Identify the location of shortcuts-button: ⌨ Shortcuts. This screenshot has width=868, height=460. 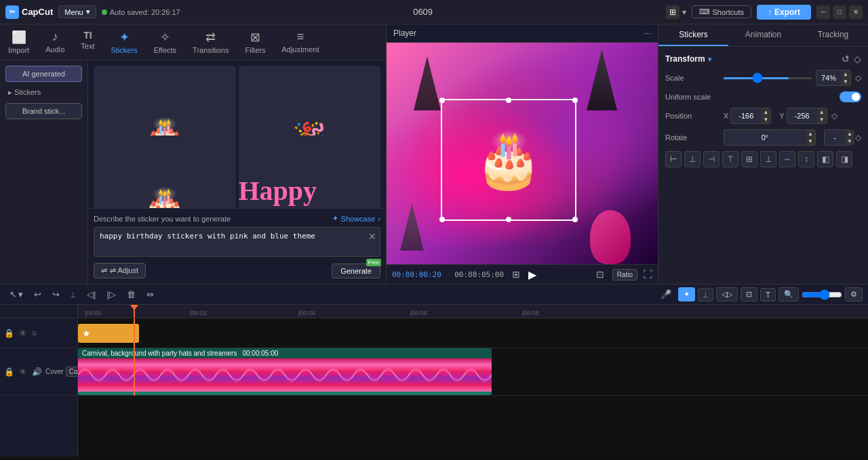
(722, 12).